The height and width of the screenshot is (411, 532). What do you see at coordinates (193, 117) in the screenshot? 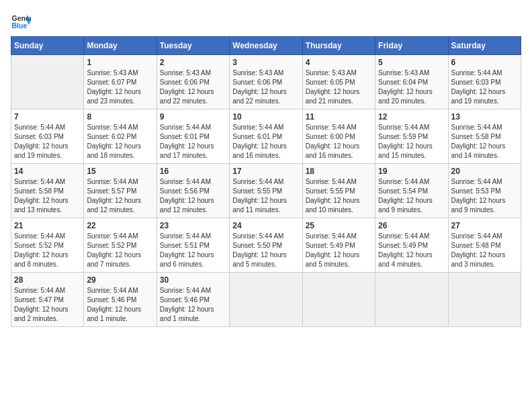
I see `day-number: 9` at bounding box center [193, 117].